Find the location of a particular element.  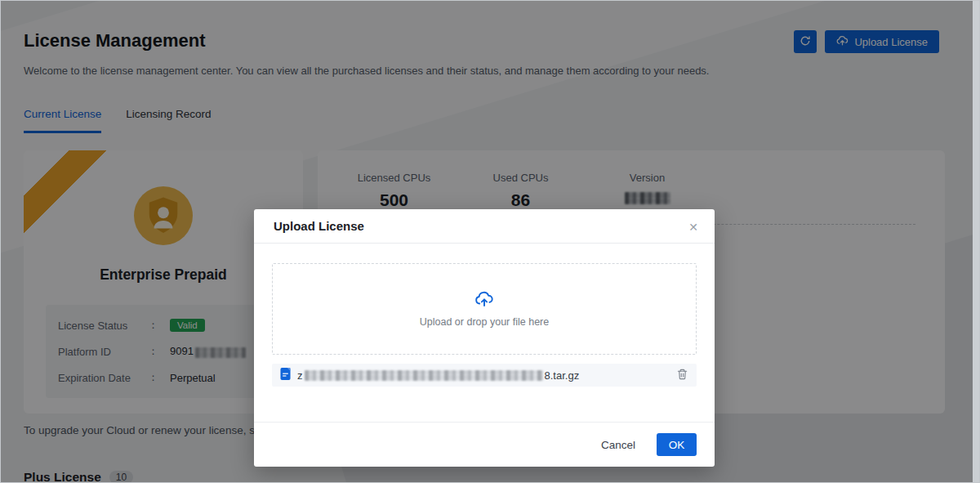

file-name: z8.tar.gz is located at coordinates (438, 376).